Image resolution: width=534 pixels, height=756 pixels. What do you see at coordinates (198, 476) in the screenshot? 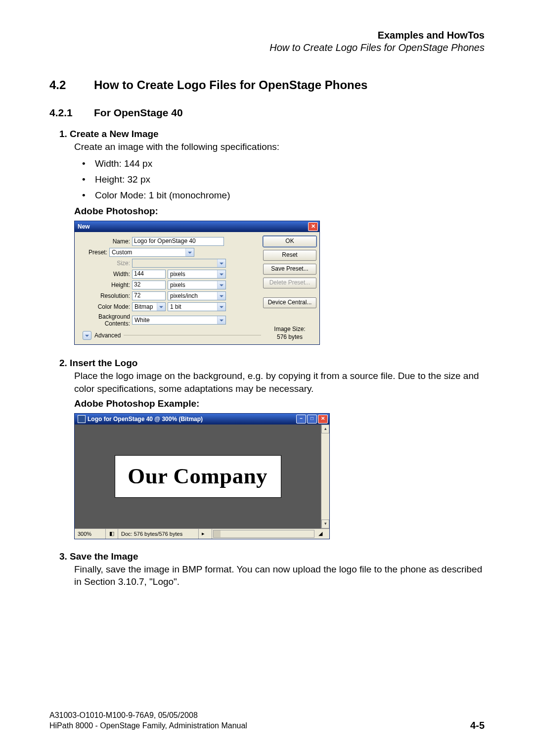
I see `logo-text: Our Company` at bounding box center [198, 476].